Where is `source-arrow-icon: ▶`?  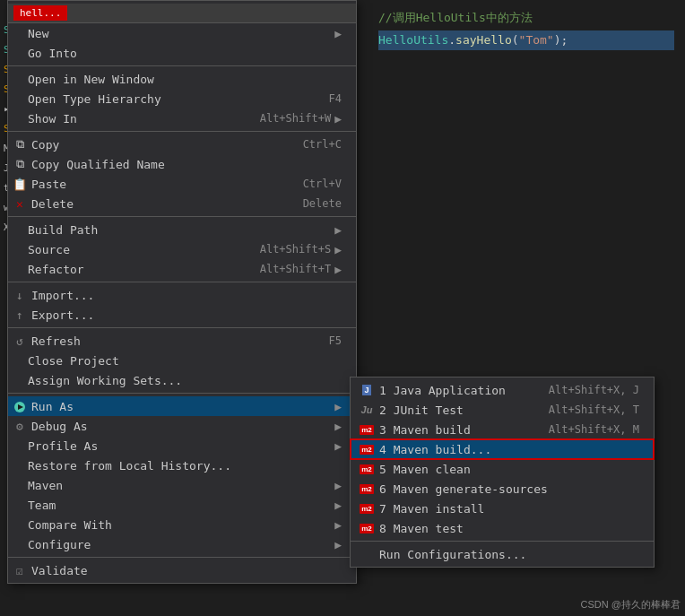 source-arrow-icon: ▶ is located at coordinates (338, 249).